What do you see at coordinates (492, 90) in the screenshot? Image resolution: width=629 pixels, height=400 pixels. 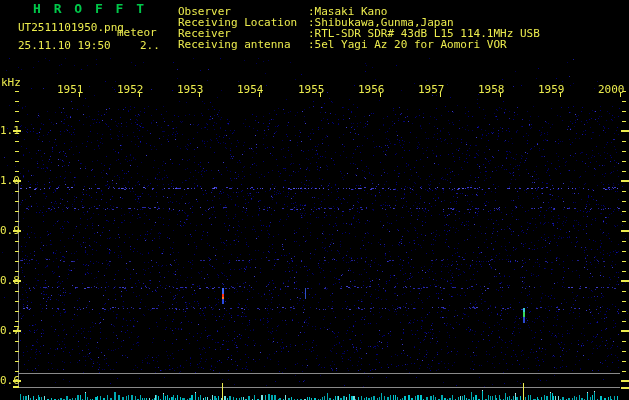 I see `x-tick-label-1958: 1958` at bounding box center [492, 90].